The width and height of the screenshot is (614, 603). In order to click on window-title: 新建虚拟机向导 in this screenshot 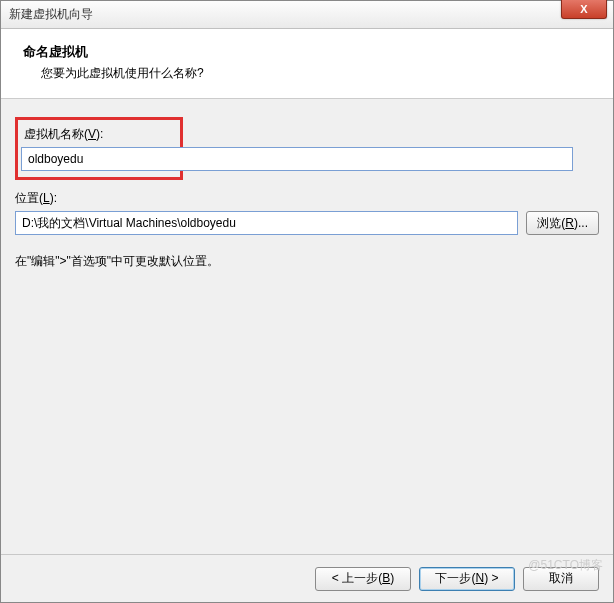, I will do `click(51, 14)`.